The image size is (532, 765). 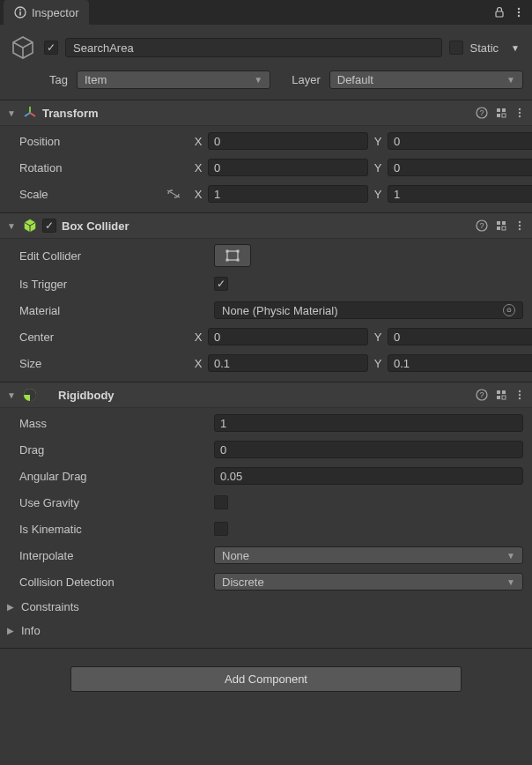 What do you see at coordinates (174, 79) in the screenshot?
I see `tag-dropdown: Item ▼` at bounding box center [174, 79].